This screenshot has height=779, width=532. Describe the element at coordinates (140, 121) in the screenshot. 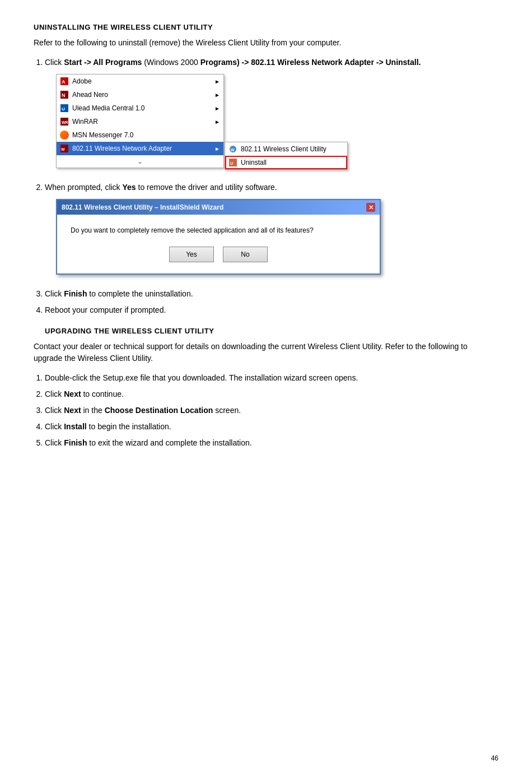

I see `start-menu: A Adobe ► N Ahead Nero ►` at that location.